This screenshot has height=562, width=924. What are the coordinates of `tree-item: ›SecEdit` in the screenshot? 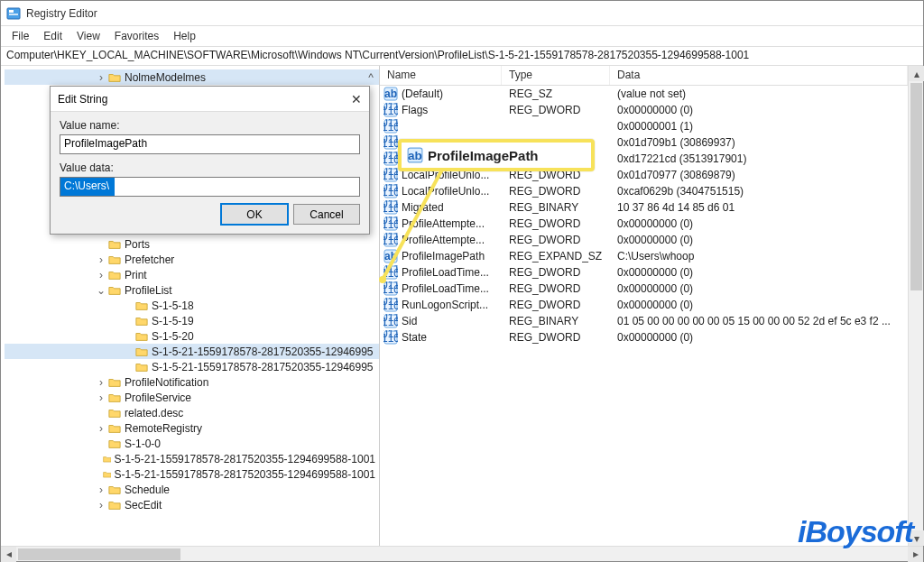 It's located at (191, 505).